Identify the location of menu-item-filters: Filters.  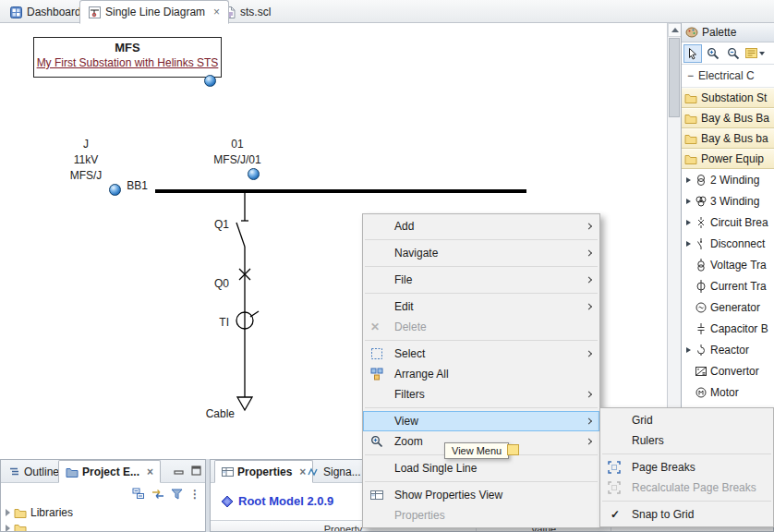
(481, 394).